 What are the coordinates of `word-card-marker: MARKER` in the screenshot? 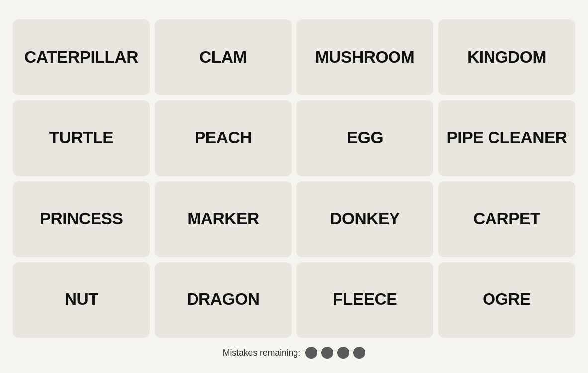 It's located at (223, 219).